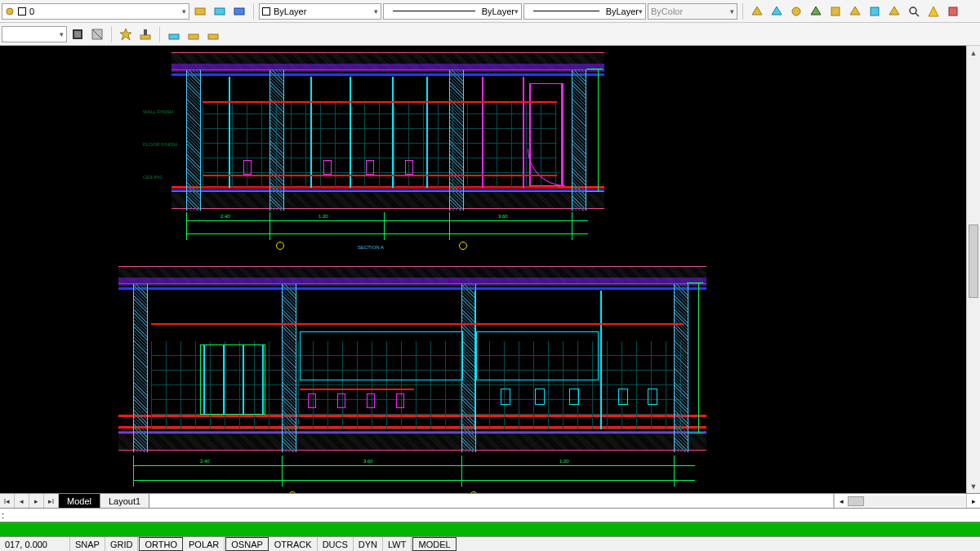 Image resolution: width=980 pixels, height=551 pixels. I want to click on layer-combo-text: 0, so click(32, 11).